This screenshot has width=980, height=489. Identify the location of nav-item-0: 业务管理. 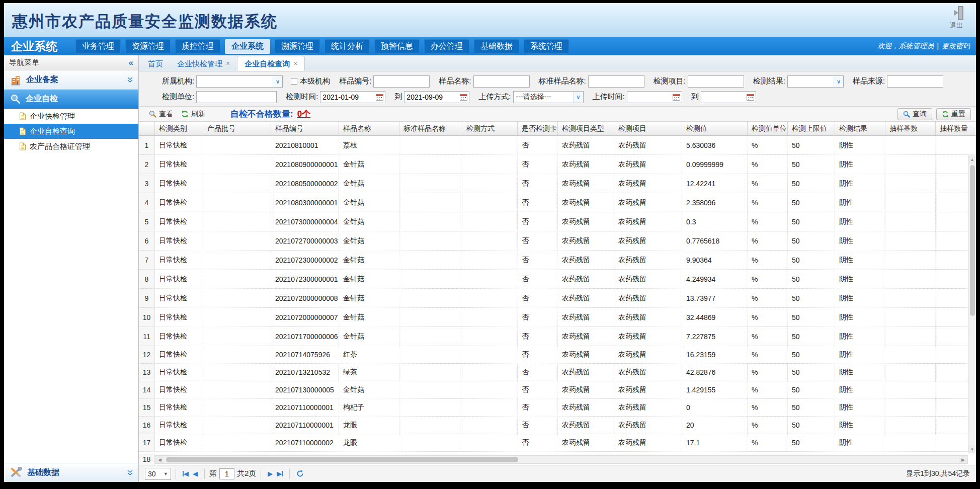
(98, 46).